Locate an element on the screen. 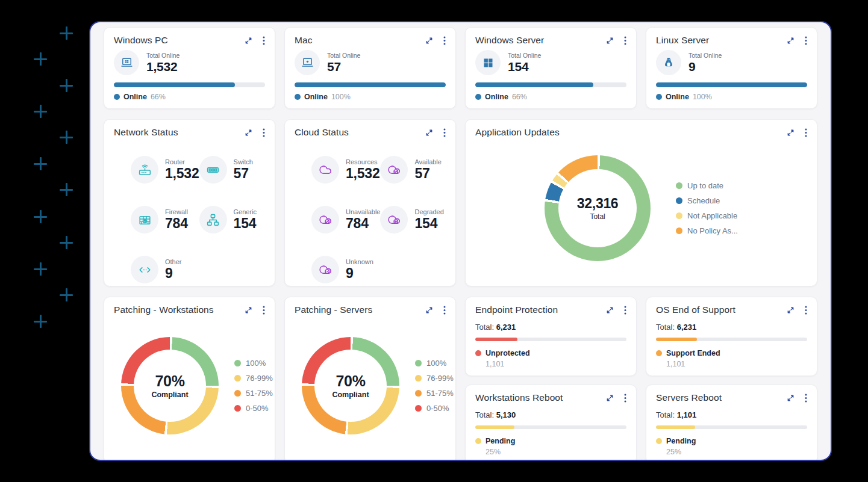 The width and height of the screenshot is (868, 482). donut-percent-value: 70% is located at coordinates (351, 382).